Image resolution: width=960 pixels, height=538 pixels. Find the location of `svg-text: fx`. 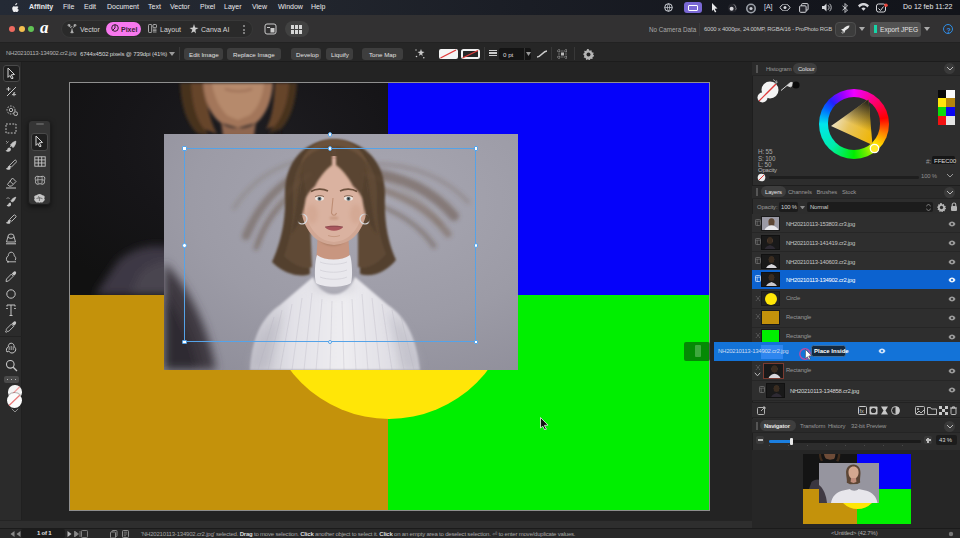

svg-text: fx is located at coordinates (862, 411).